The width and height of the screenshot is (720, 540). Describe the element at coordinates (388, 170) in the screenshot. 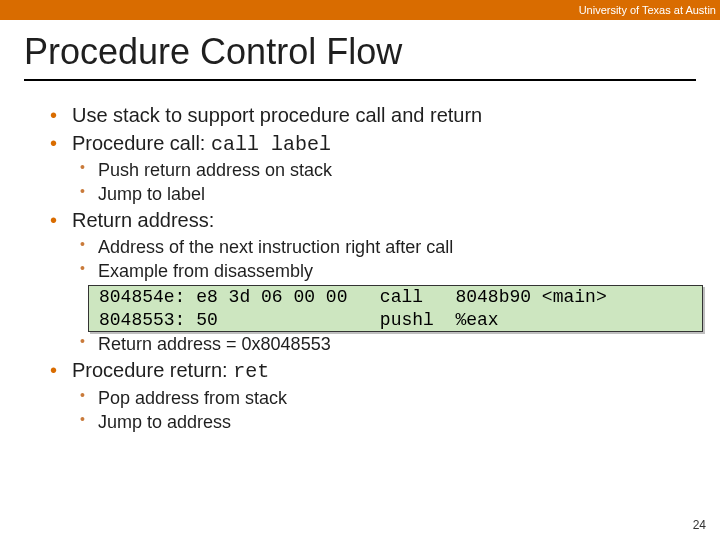

I see `sub-bullet-item: Push return address on stack` at that location.